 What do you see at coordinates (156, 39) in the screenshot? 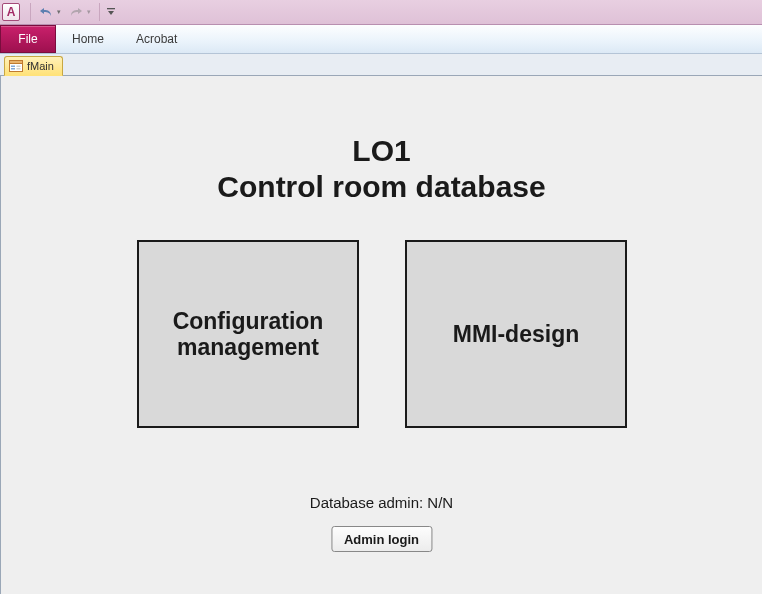
I see `tab-acrobat: Acrobat` at bounding box center [156, 39].